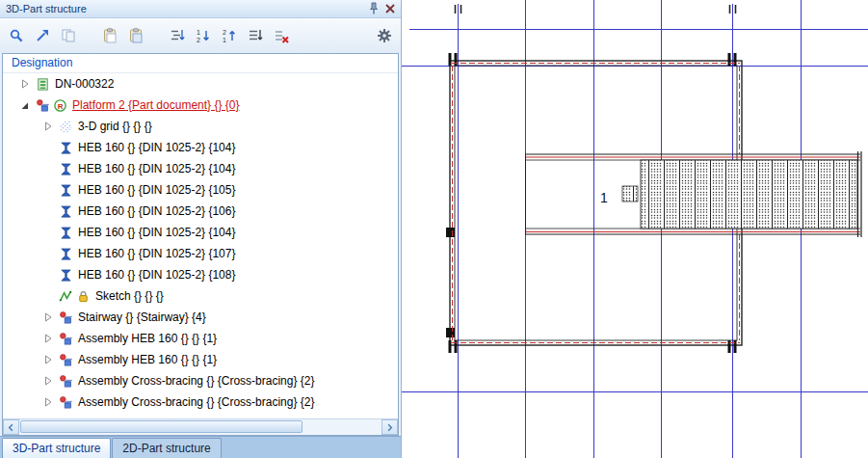  Describe the element at coordinates (156, 211) in the screenshot. I see `tree-item-label: HEB 160 {} {DIN 1025-2} {106}` at that location.